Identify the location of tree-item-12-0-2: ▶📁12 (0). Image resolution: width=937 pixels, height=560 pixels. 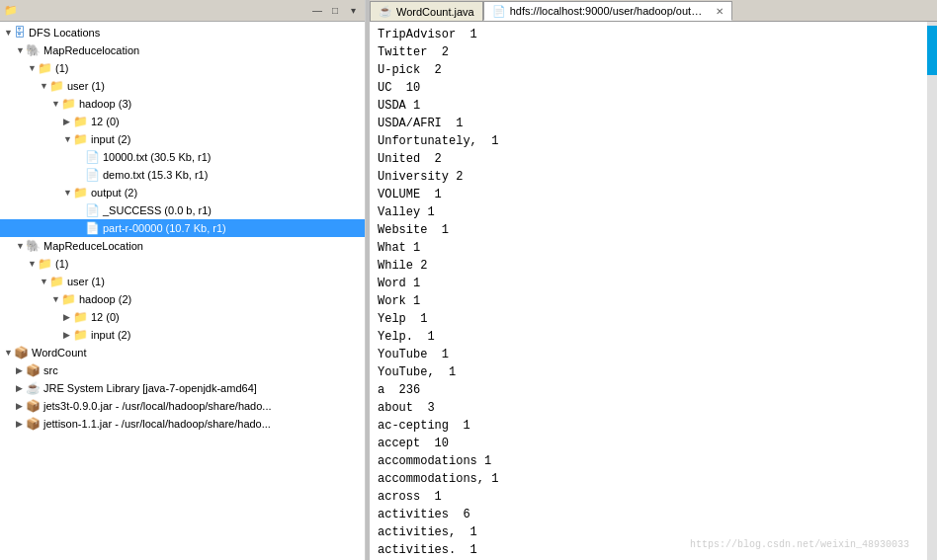
(182, 317).